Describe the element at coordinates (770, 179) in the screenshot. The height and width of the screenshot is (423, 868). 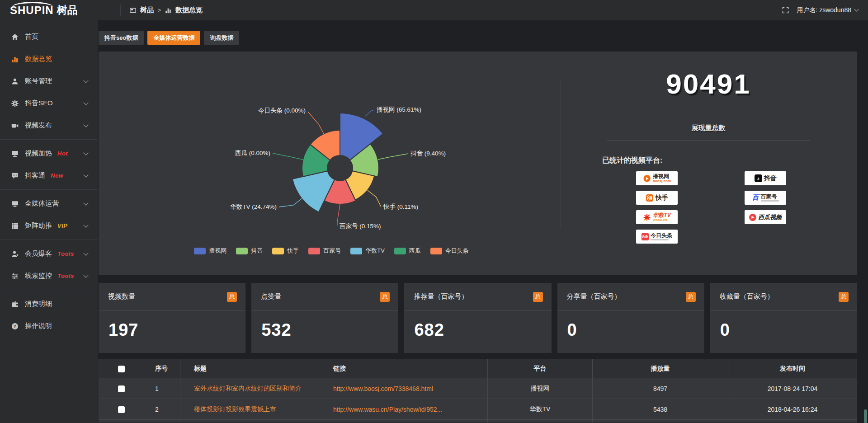
I see `platform-name: 抖音` at that location.